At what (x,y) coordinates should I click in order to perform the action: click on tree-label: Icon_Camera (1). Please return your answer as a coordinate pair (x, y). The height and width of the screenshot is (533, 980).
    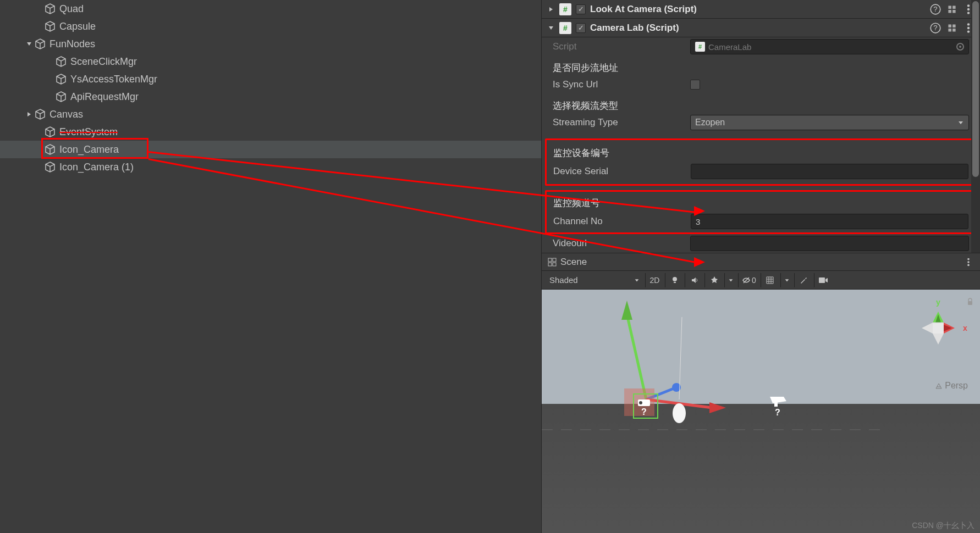
    Looking at the image, I should click on (97, 167).